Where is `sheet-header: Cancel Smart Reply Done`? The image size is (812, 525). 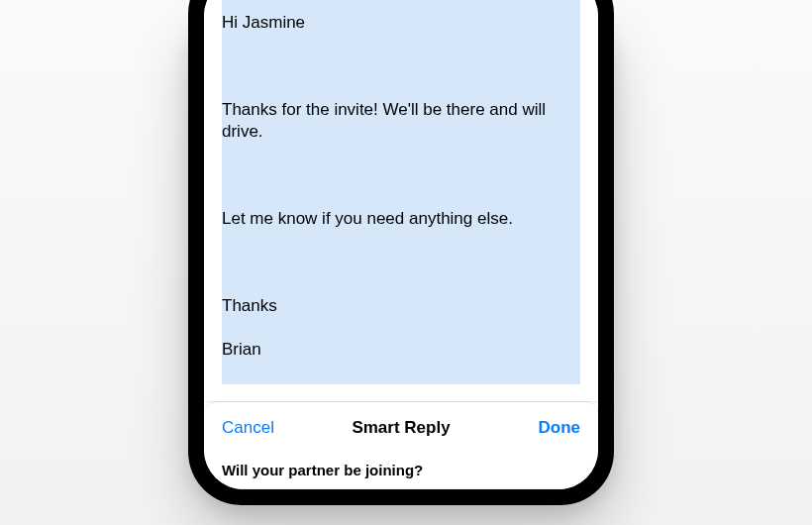 sheet-header: Cancel Smart Reply Done is located at coordinates (401, 428).